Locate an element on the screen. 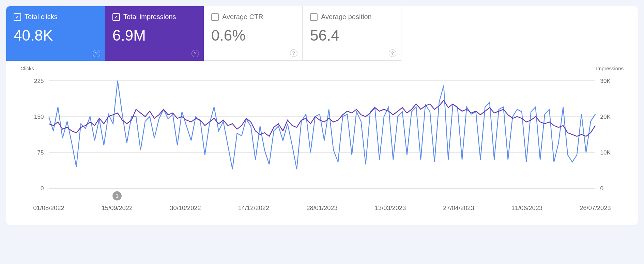  svg-text: 30/10/2022 is located at coordinates (185, 208).